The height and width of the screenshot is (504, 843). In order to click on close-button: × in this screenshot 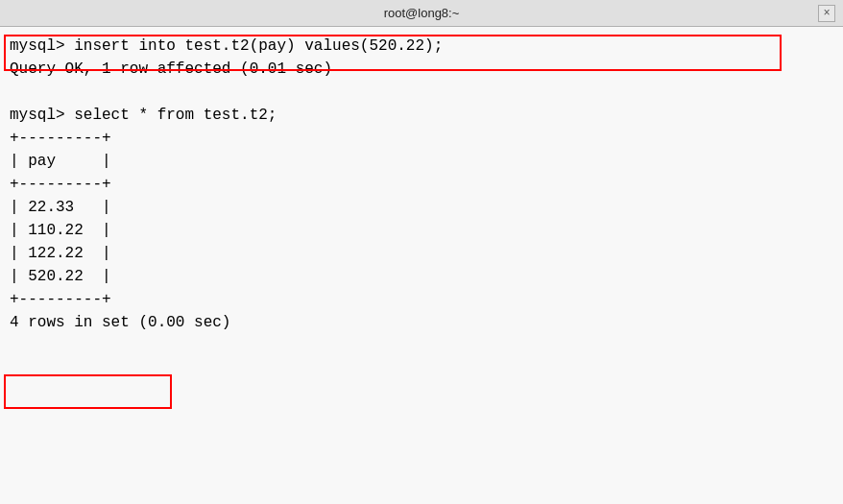, I will do `click(827, 13)`.